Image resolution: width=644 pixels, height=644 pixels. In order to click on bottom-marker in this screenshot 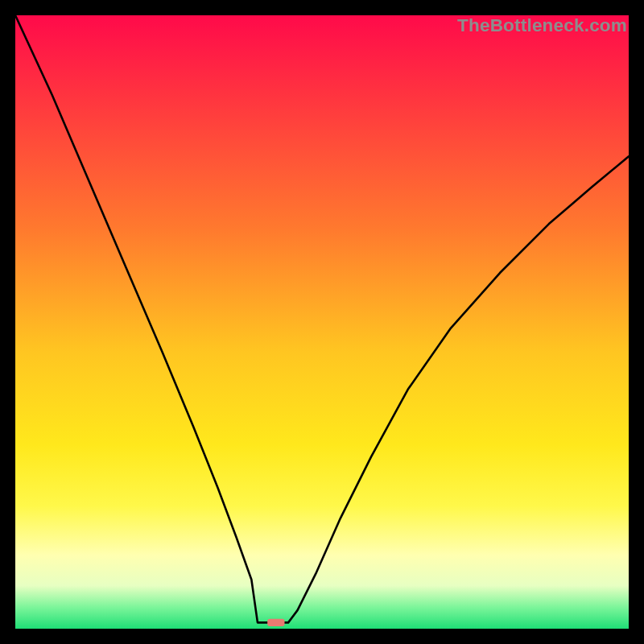, I will do `click(275, 623)`.